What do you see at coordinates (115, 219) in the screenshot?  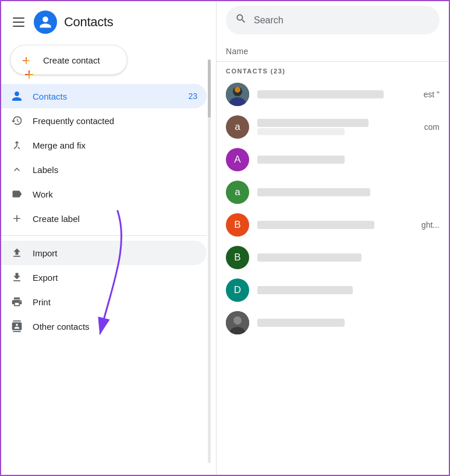 I see `create-label-text: Create label` at bounding box center [115, 219].